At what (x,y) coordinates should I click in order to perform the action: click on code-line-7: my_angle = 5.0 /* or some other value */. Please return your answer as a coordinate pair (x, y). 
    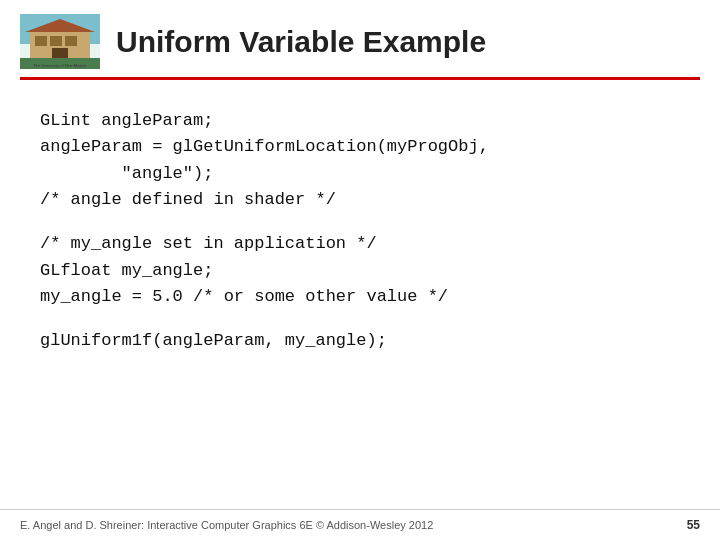
    Looking at the image, I should click on (360, 297).